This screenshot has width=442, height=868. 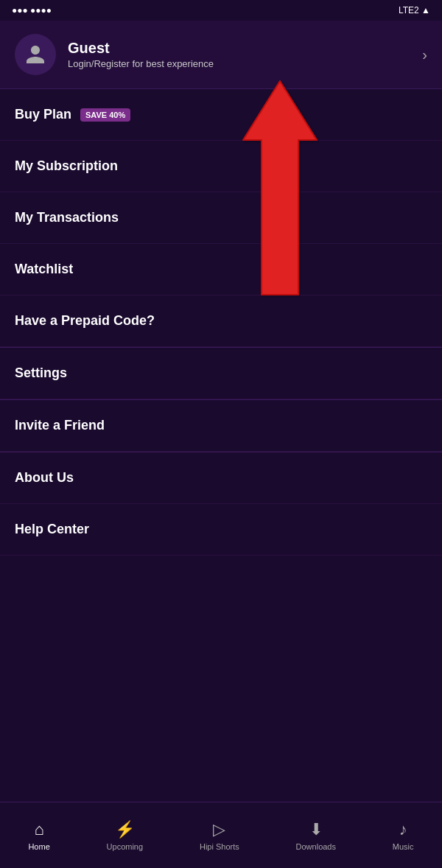 What do you see at coordinates (221, 530) in the screenshot?
I see `menu-item-help-center: Help Center` at bounding box center [221, 530].